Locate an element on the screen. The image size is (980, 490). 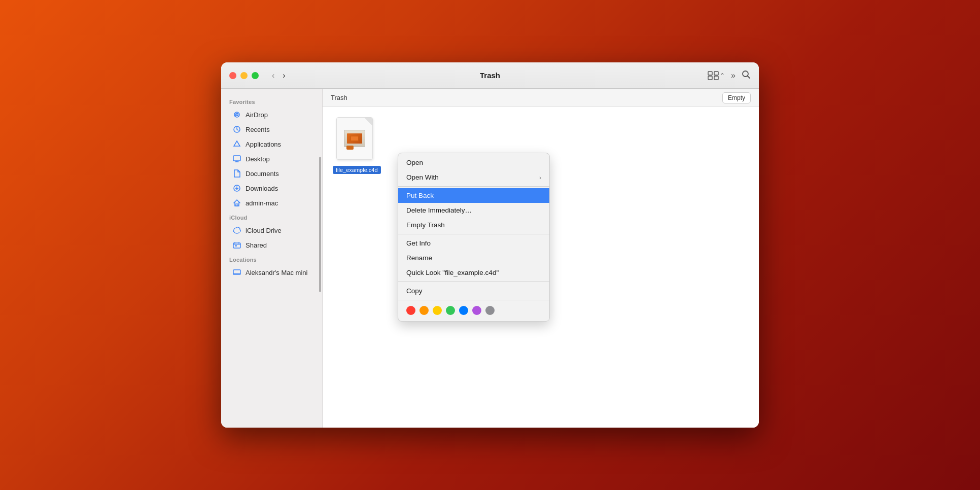
file-name-label: file_example.c4d is located at coordinates (357, 170).